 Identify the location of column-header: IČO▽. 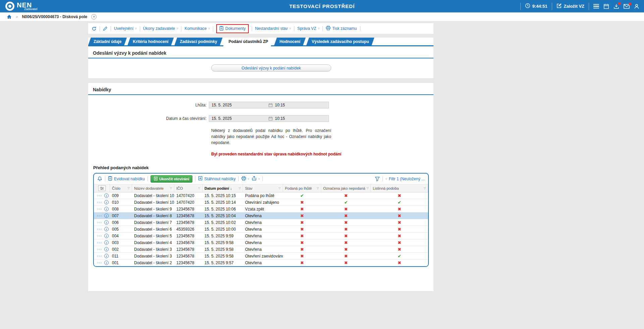
(188, 188).